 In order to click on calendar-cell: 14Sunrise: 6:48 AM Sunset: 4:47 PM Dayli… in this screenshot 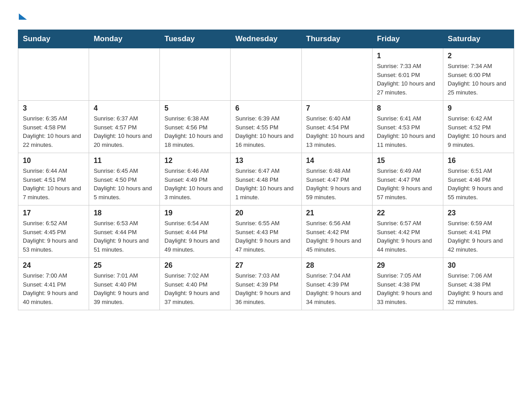, I will do `click(337, 179)`.